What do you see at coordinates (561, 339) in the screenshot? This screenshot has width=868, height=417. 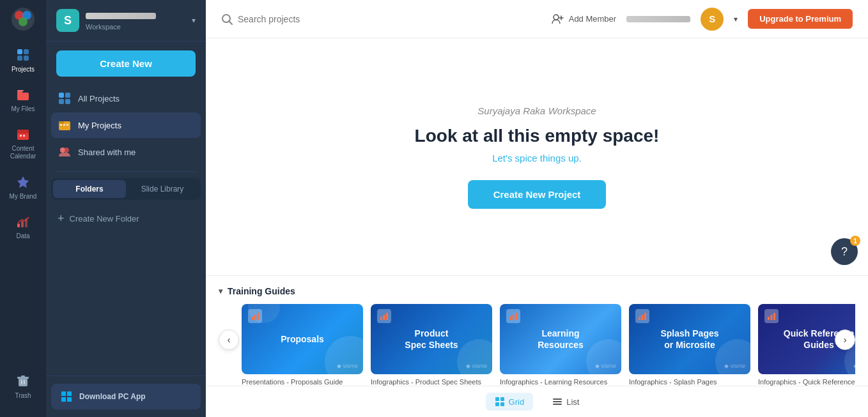 I see `card-learning-label: Learning Resources` at bounding box center [561, 339].